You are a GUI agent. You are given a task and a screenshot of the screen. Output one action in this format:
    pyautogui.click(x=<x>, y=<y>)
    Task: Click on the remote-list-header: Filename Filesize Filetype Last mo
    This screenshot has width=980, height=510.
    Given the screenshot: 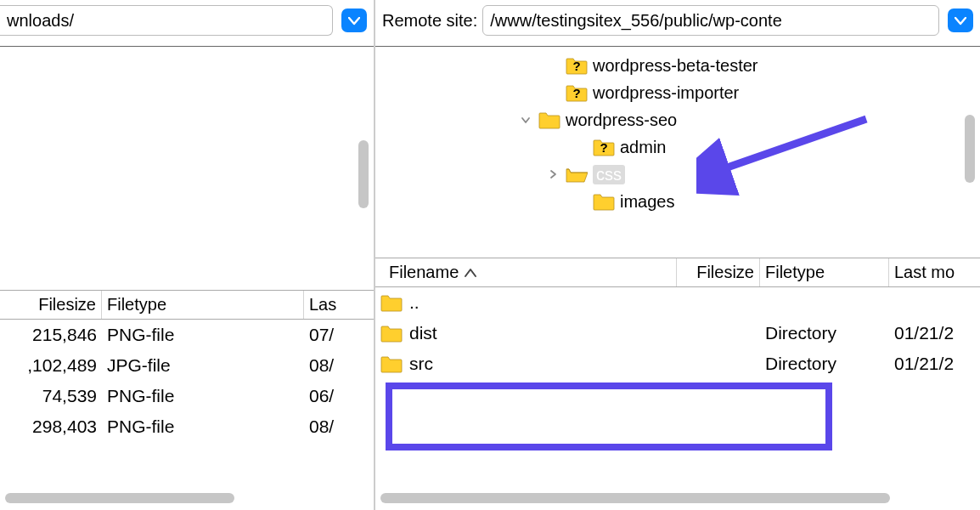 What is the action you would take?
    pyautogui.click(x=678, y=273)
    